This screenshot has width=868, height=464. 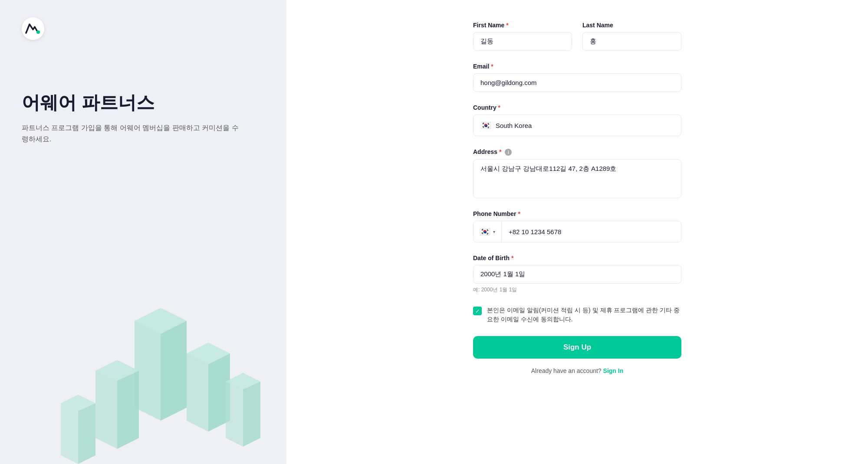 I want to click on email-label: Email *, so click(x=577, y=66).